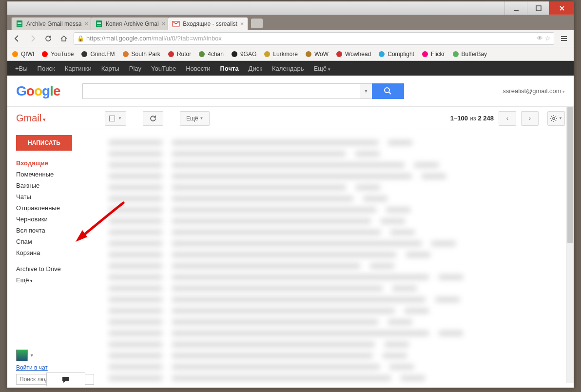  What do you see at coordinates (179, 54) in the screenshot?
I see `bookmark: Rutor` at bounding box center [179, 54].